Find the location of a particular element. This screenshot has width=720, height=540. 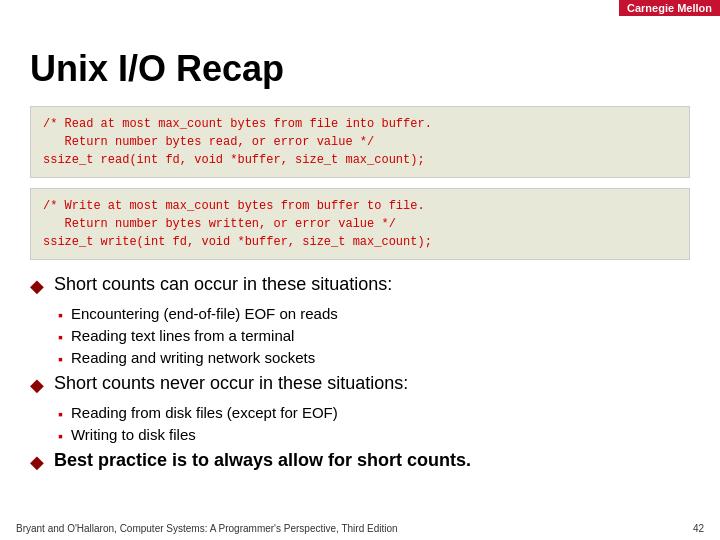

bullet-item-3: ◆ Best practice is to always allow for s… is located at coordinates (360, 462).